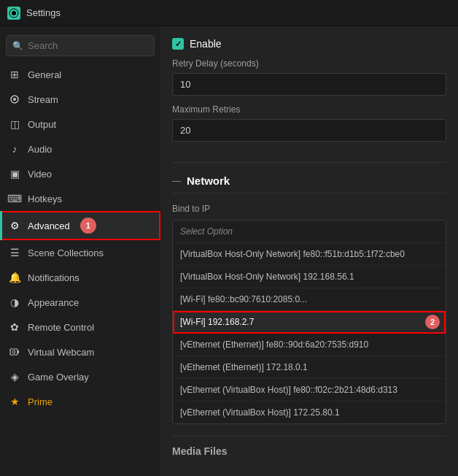  Describe the element at coordinates (309, 368) in the screenshot. I see `dropdown-option-vethernet2: [vEthernet (Ethernet)] 172.18.0.1` at that location.